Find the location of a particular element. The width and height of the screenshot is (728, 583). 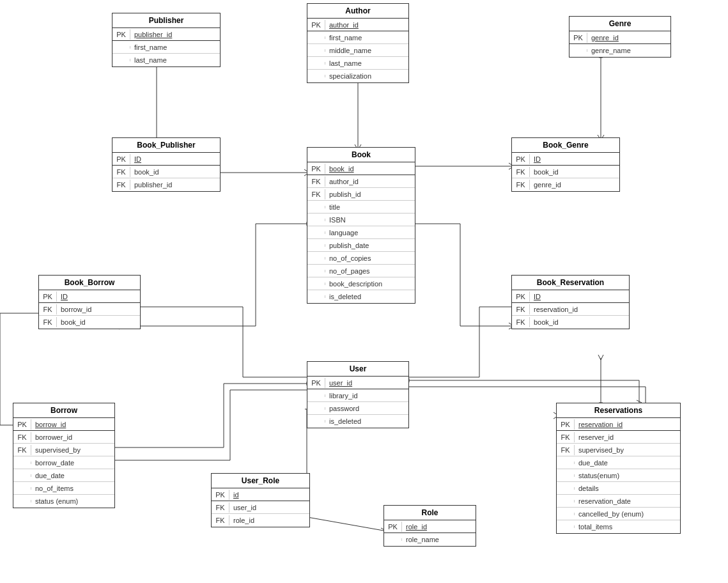

publisher-field-2: last_name is located at coordinates (166, 60).